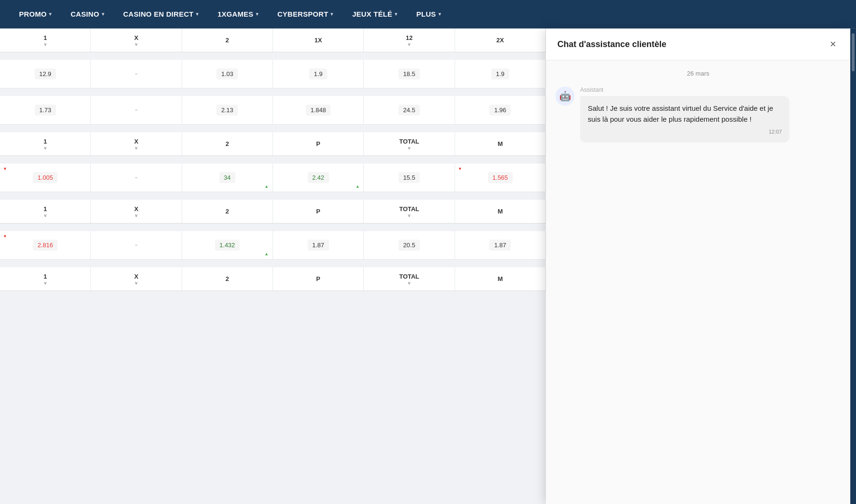 Image resolution: width=856 pixels, height=504 pixels. What do you see at coordinates (136, 110) in the screenshot?
I see `bet-cell-2-x: -` at bounding box center [136, 110].